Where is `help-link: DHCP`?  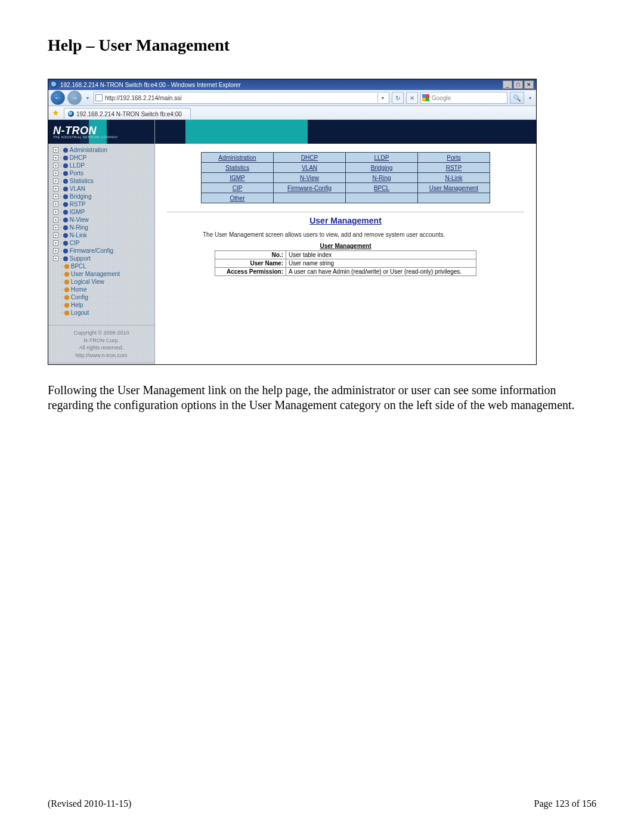 help-link: DHCP is located at coordinates (309, 157).